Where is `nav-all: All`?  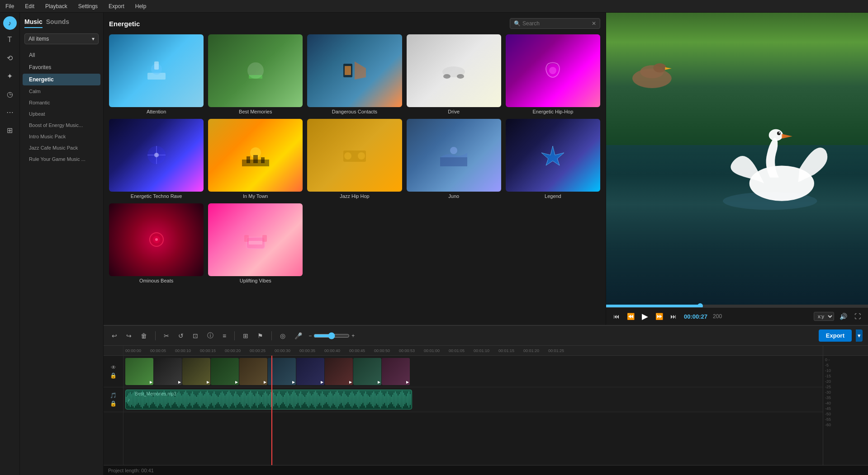 nav-all: All is located at coordinates (62, 55).